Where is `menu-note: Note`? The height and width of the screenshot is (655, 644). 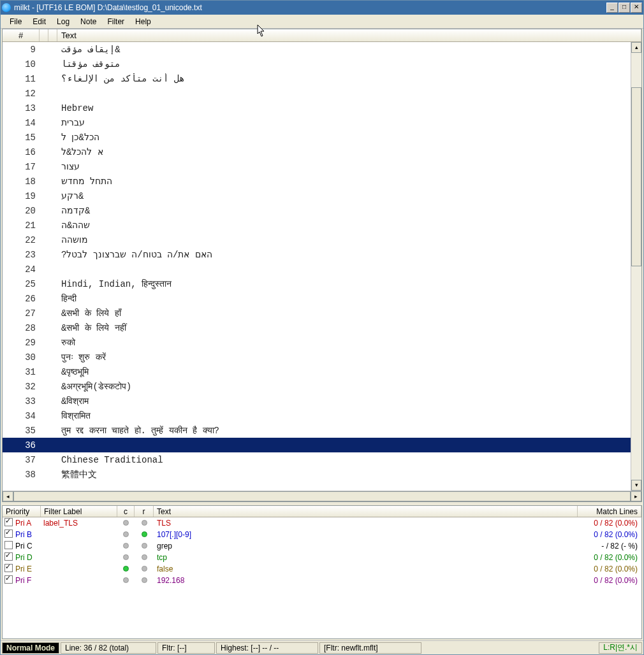 menu-note: Note is located at coordinates (88, 22).